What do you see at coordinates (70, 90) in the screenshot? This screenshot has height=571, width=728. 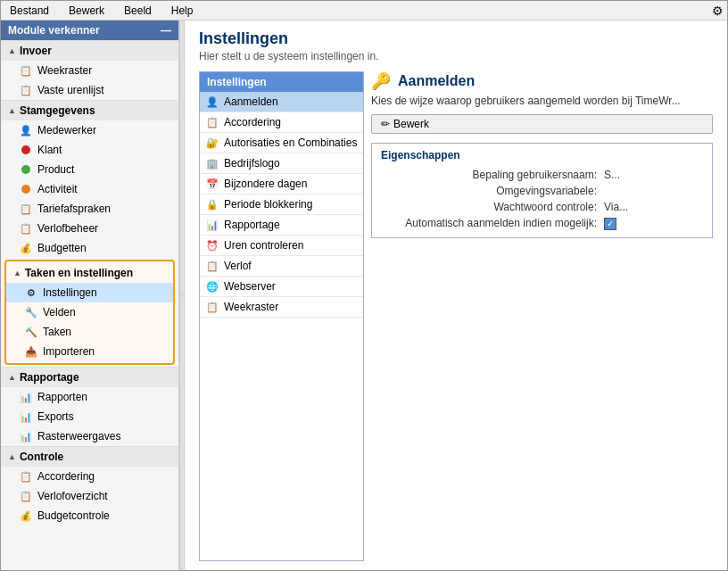 I see `sidebar-item-vaste-urenlijst-label: Vaste urenlijst` at bounding box center [70, 90].